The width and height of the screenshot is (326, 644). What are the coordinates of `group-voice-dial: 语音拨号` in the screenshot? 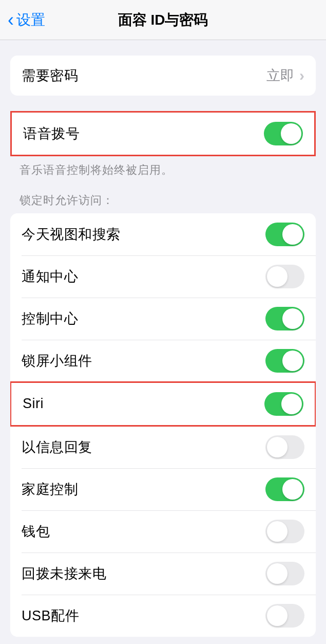 It's located at (163, 134).